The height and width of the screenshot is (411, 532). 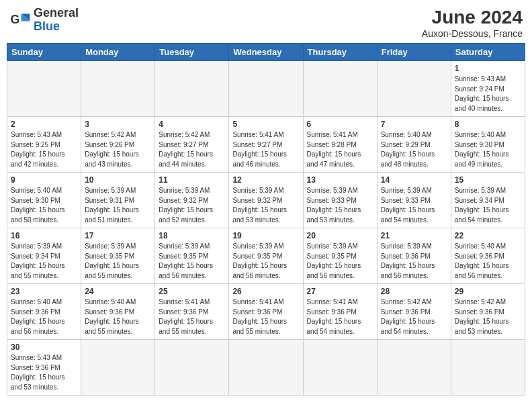 I want to click on calendar-day-cell: 11Sunrise: 5:39 AMSunset: 9:32 PMDayligh…, so click(x=192, y=200).